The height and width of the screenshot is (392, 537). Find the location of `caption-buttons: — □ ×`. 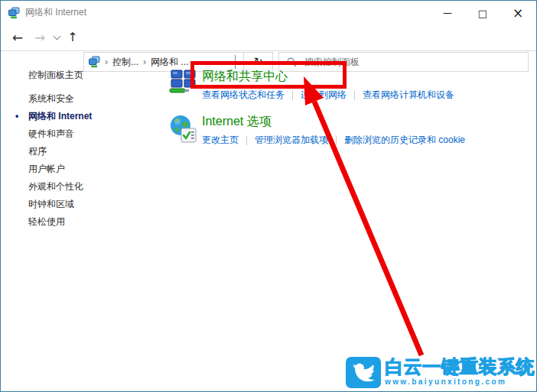

caption-buttons: — □ × is located at coordinates (483, 13).